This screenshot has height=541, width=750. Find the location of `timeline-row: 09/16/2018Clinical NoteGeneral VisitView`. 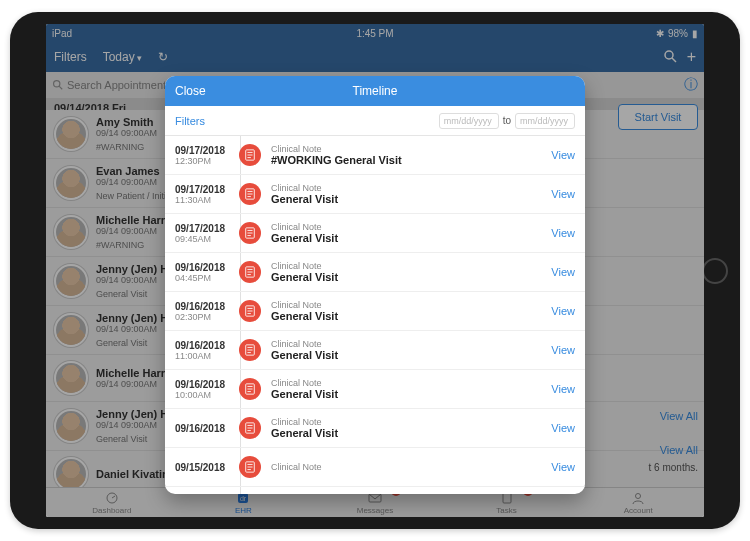

timeline-row: 09/16/2018Clinical NoteGeneral VisitView is located at coordinates (375, 428).